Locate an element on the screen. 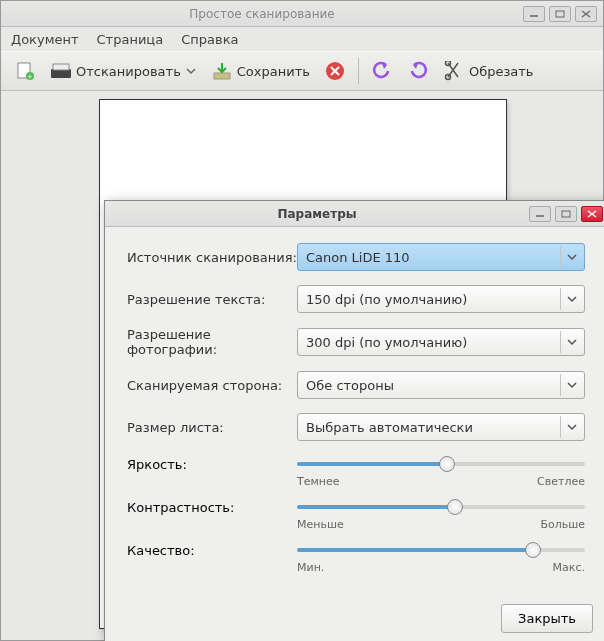  quality-label: Качество: is located at coordinates (212, 550).